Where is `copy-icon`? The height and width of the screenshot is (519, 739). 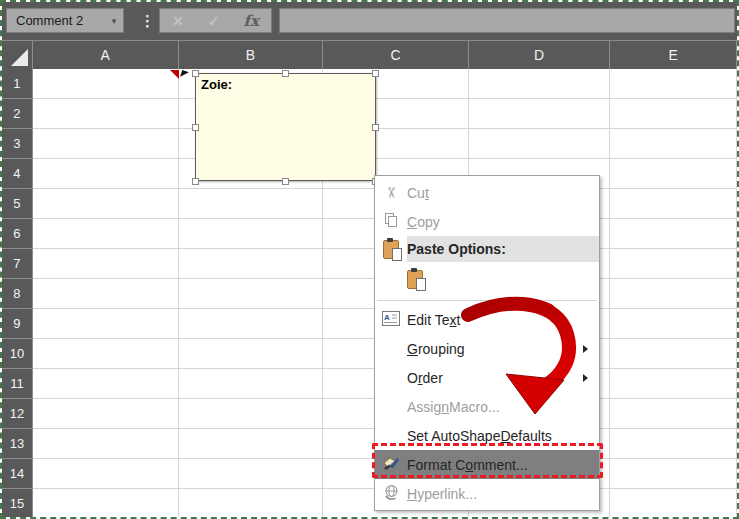
copy-icon is located at coordinates (391, 222).